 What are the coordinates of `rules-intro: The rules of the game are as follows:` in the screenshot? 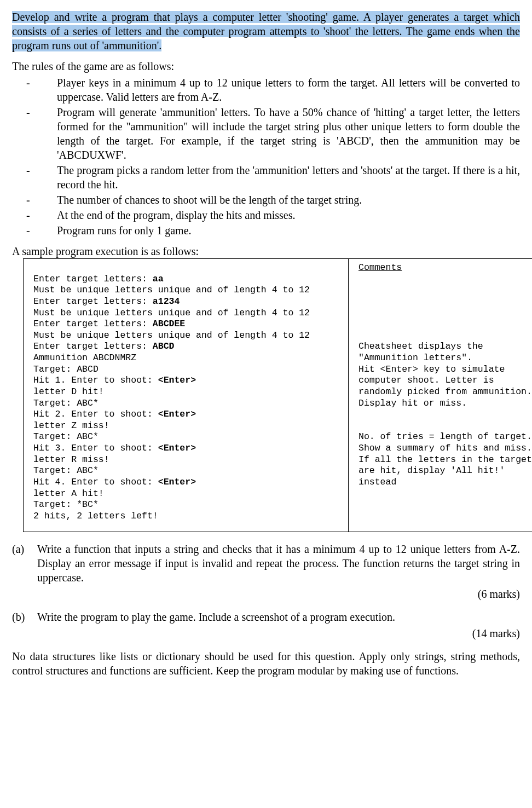 It's located at (266, 66).